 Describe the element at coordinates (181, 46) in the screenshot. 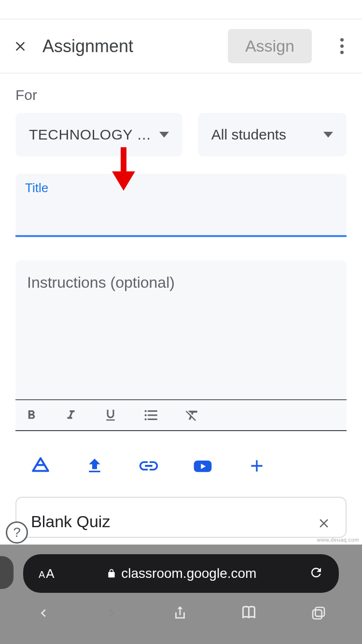

I see `header: Assignment Assign` at that location.